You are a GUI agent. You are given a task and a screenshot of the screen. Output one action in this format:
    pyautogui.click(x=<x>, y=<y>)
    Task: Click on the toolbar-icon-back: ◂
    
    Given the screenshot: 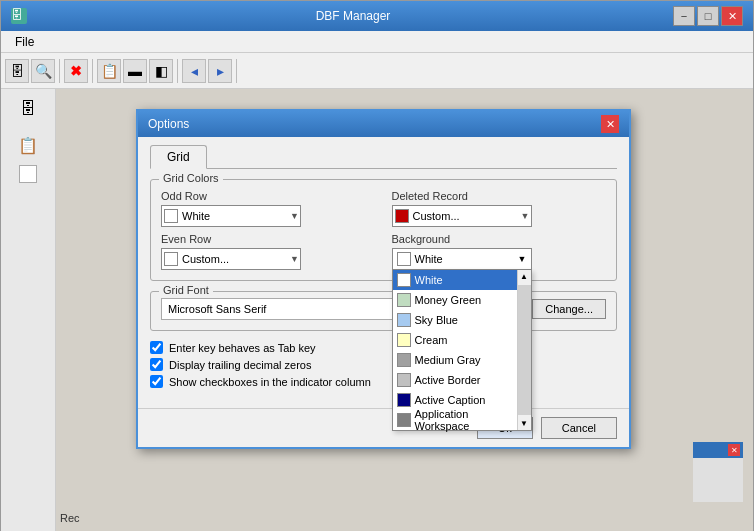 What is the action you would take?
    pyautogui.click(x=194, y=71)
    